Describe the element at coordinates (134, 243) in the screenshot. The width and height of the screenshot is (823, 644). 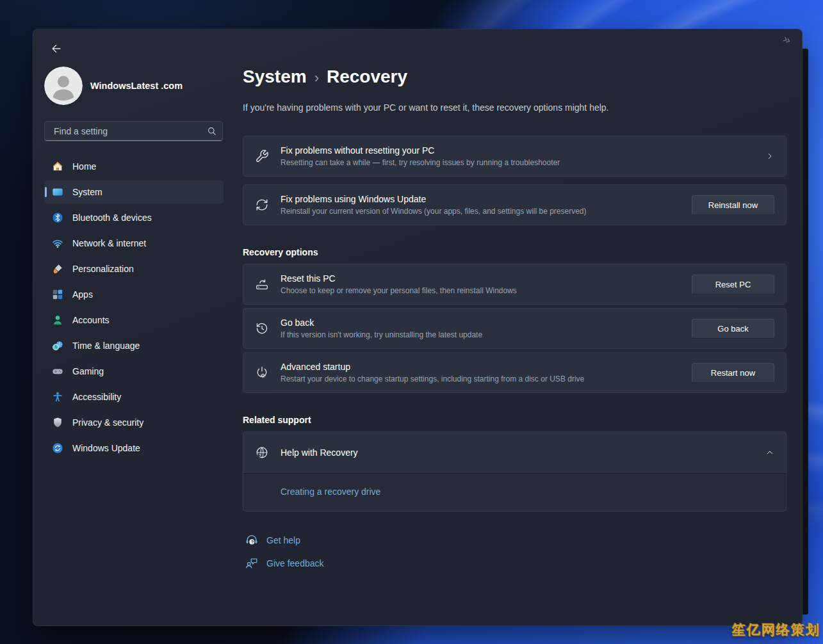
I see `sidebar-item-network-internet: Network & internet` at that location.